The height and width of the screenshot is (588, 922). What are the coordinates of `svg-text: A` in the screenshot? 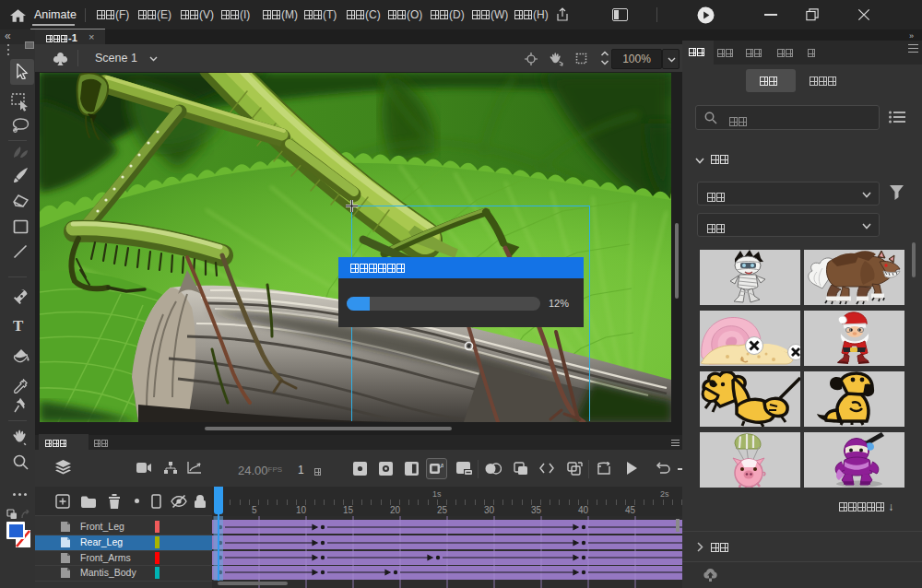 It's located at (442, 466).